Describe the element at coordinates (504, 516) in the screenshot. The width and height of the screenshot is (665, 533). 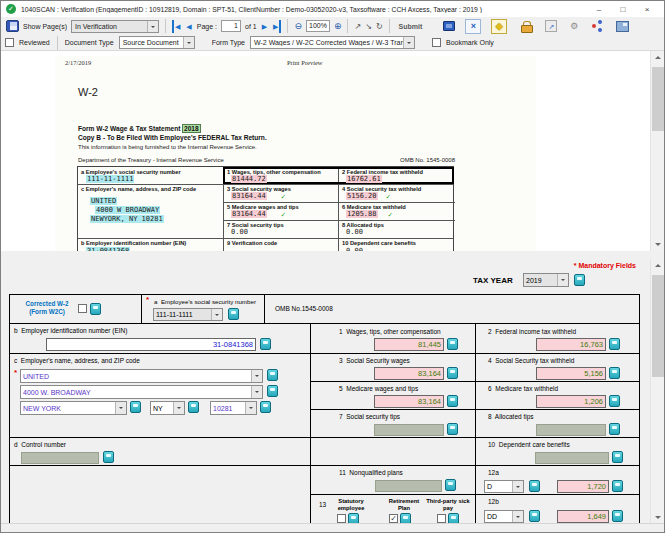
I see `box12b-code-select: DD` at that location.